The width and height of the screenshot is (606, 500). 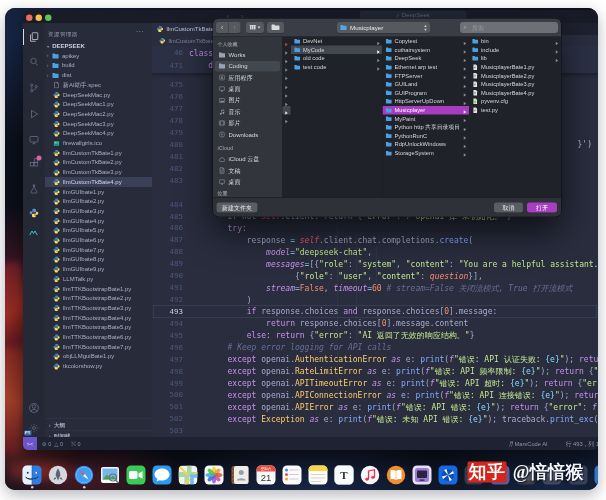 What do you see at coordinates (318, 475) in the screenshot?
I see `dock-notes` at bounding box center [318, 475].